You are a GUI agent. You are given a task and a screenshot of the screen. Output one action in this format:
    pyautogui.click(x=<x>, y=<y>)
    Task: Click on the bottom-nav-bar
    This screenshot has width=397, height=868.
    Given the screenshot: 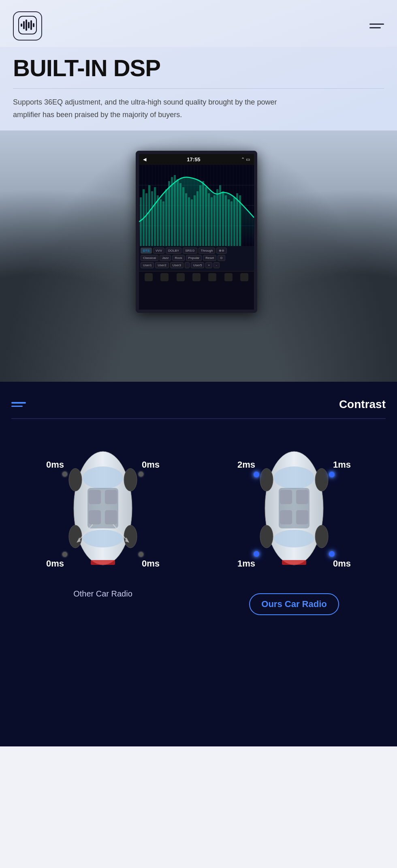 What is the action you would take?
    pyautogui.click(x=196, y=277)
    